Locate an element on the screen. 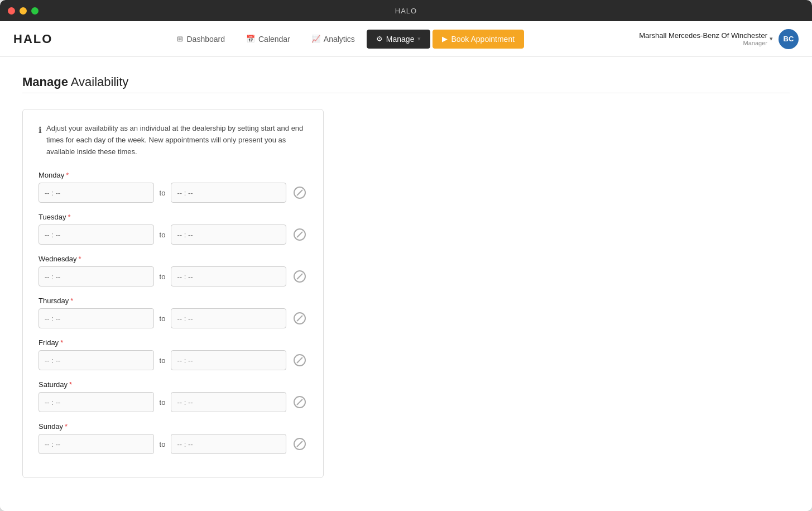  day-row-saturday: Saturday *to is located at coordinates (173, 397).